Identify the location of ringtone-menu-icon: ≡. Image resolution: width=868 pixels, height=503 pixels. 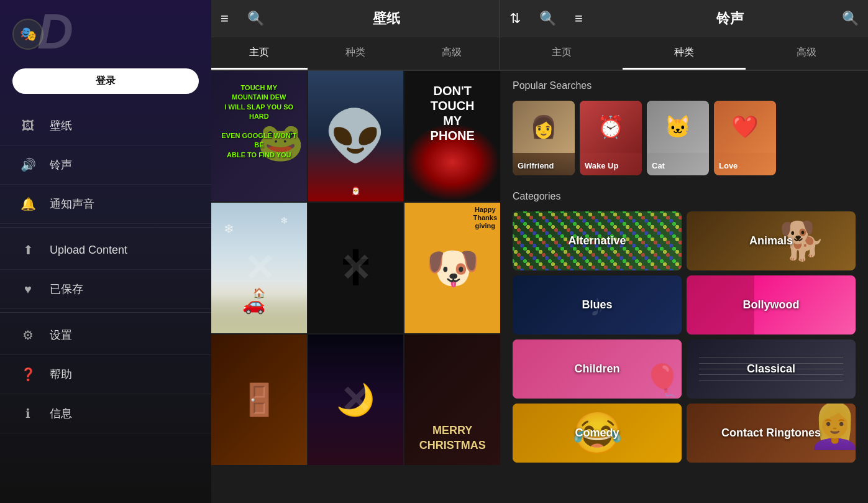
(579, 19).